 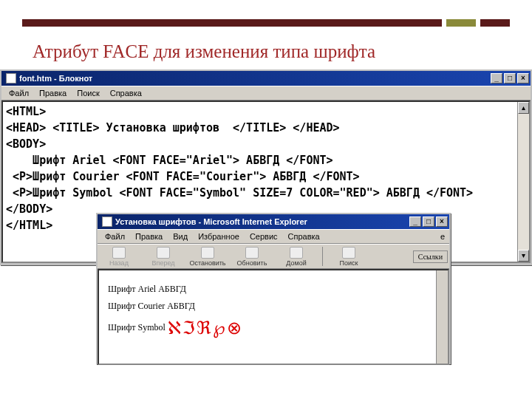 What do you see at coordinates (296, 253) in the screenshot?
I see `home-icon` at bounding box center [296, 253].